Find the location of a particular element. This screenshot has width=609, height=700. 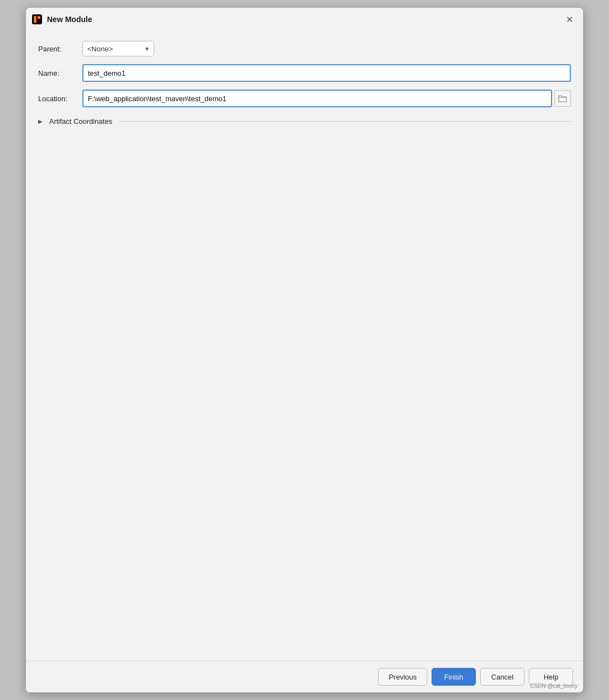

parent-select: <None> is located at coordinates (118, 49).